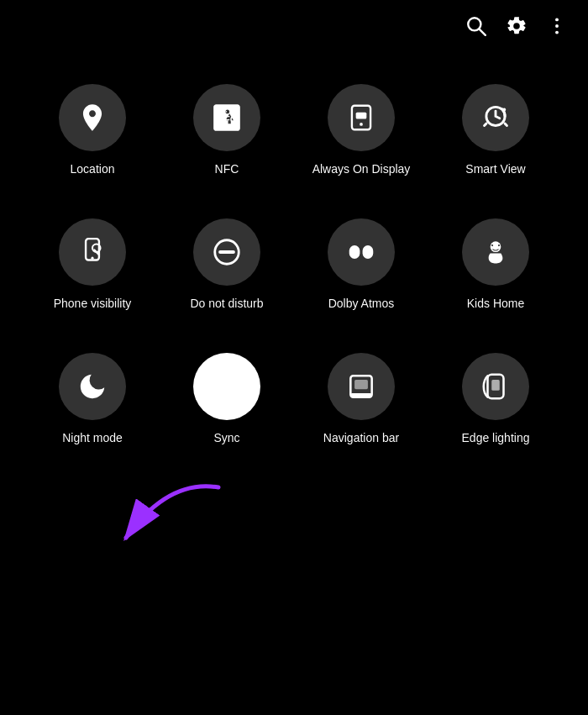  What do you see at coordinates (496, 403) in the screenshot?
I see `edge-lighting-tile: Edge lighting` at bounding box center [496, 403].